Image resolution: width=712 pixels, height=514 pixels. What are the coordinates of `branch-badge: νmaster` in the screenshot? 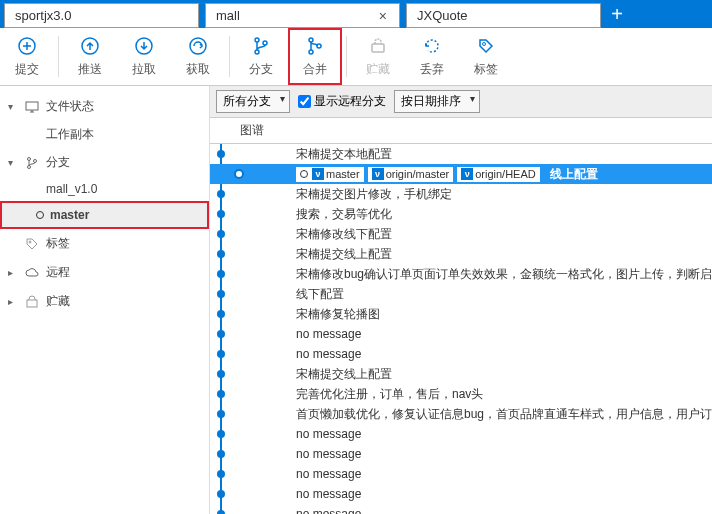 It's located at (330, 174).